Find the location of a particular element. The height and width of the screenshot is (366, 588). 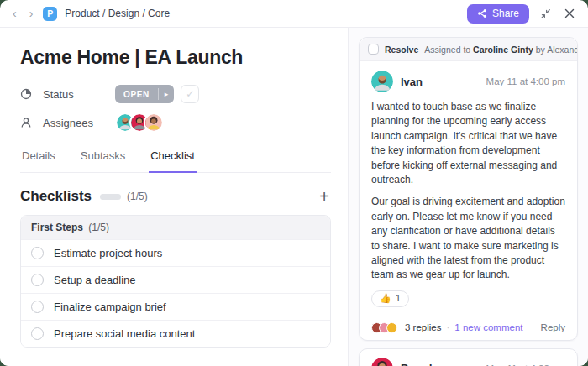

checklist-item-label: Finalize campaign brief is located at coordinates (110, 307).